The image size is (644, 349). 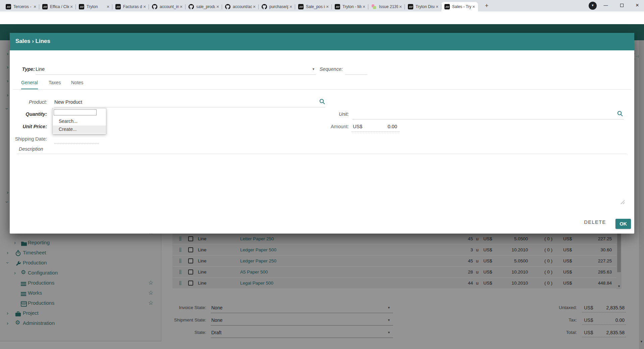 What do you see at coordinates (24, 69) in the screenshot?
I see `type-label: Type:` at bounding box center [24, 69].